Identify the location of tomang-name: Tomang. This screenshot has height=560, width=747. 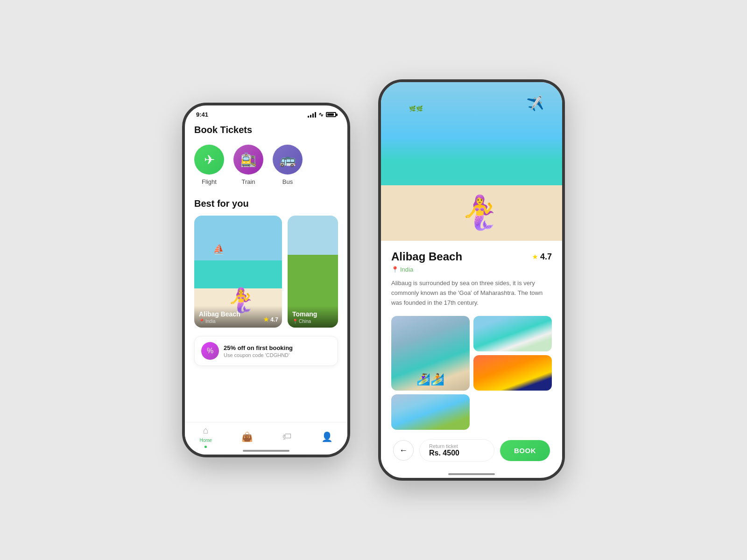
(313, 314).